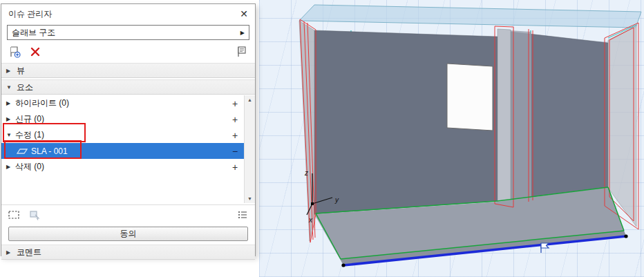 Image resolution: width=644 pixels, height=277 pixels. Describe the element at coordinates (14, 215) in the screenshot. I see `marquee-icon` at that location.